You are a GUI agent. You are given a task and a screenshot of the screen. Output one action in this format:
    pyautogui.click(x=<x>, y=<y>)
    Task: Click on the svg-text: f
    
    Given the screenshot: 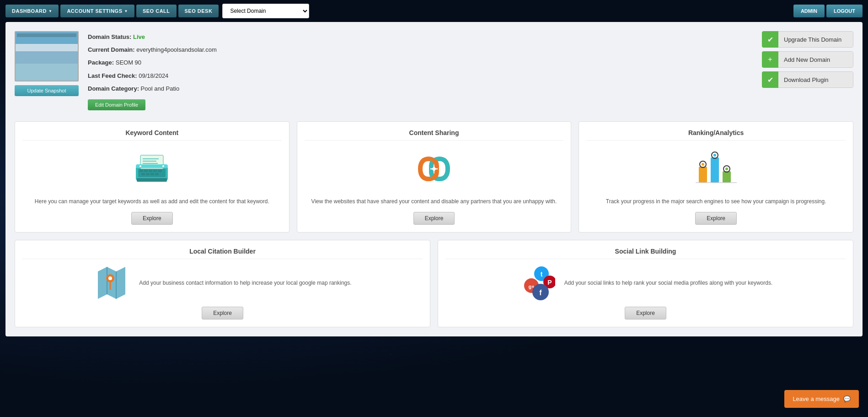 What is the action you would take?
    pyautogui.click(x=541, y=293)
    